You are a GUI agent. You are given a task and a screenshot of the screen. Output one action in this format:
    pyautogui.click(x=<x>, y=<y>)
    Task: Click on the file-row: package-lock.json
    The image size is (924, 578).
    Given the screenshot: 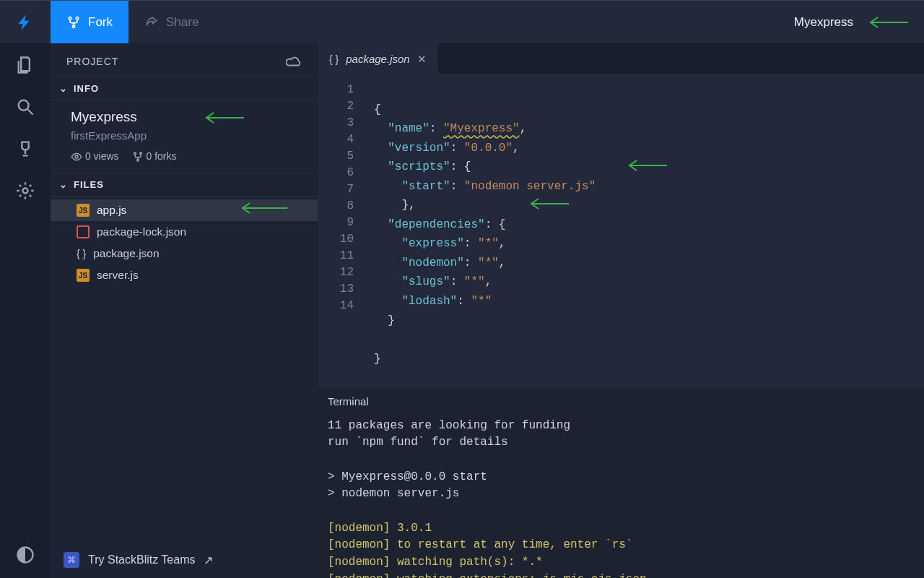 What is the action you would take?
    pyautogui.click(x=184, y=232)
    